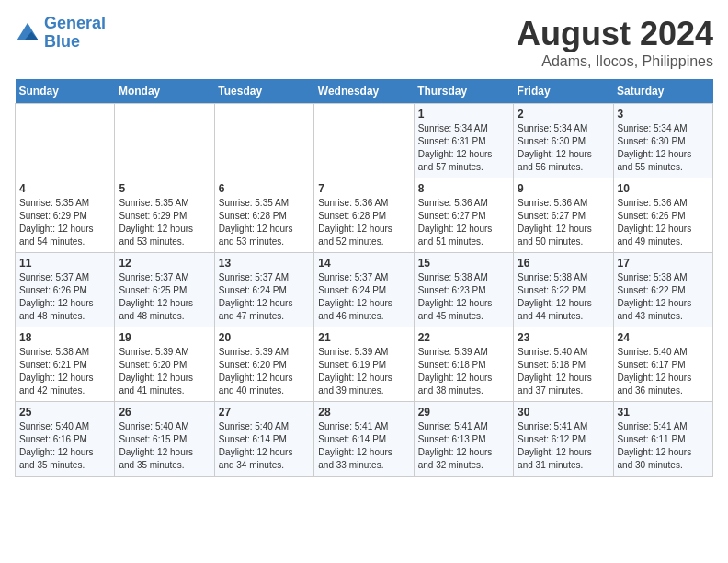  I want to click on calendar-cell: 31Sunrise: 5:41 AM Sunset: 6:11 PM Dayli…, so click(663, 440).